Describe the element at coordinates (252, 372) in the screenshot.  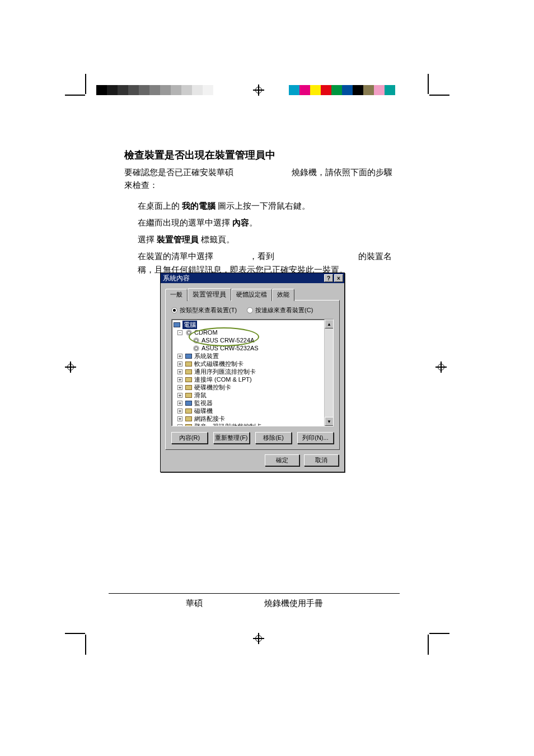
I see `tree-usb-controller: +通用序列匯流排控制卡` at that location.